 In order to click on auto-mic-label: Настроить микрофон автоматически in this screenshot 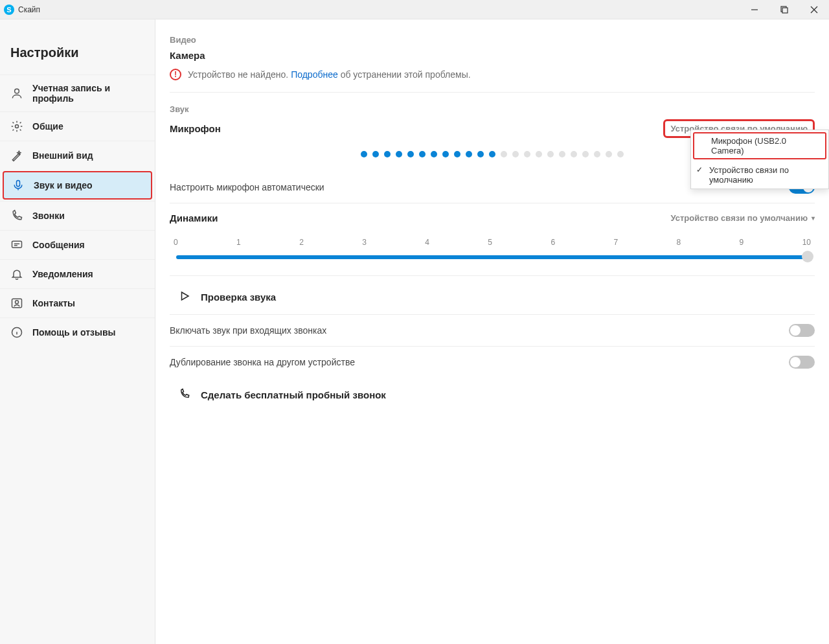, I will do `click(247, 187)`.